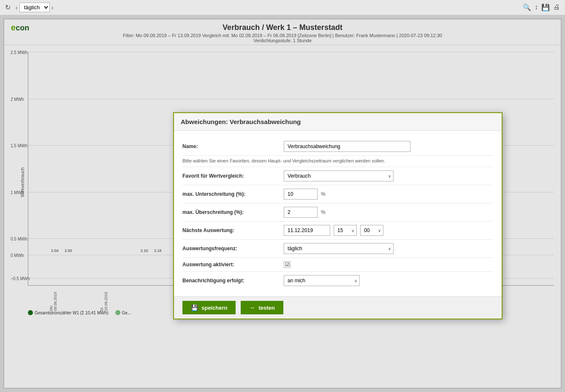 The width and height of the screenshot is (565, 392). What do you see at coordinates (388, 249) in the screenshot?
I see `frequenz-control: täglich` at bounding box center [388, 249].